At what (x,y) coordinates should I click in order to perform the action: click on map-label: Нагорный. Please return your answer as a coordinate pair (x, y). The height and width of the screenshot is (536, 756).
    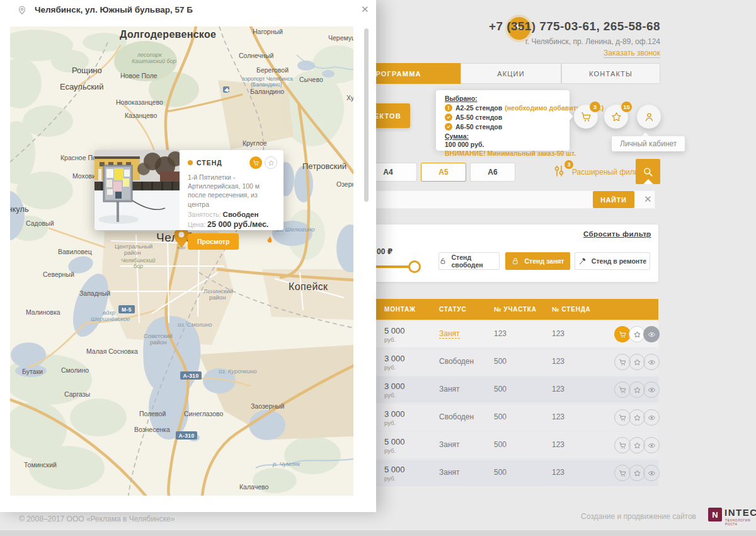
    Looking at the image, I should click on (268, 32).